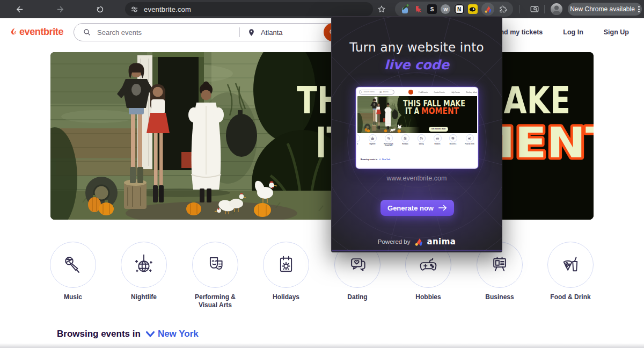 This screenshot has width=644, height=348. What do you see at coordinates (472, 10) in the screenshot?
I see `eye-glyph` at bounding box center [472, 10].